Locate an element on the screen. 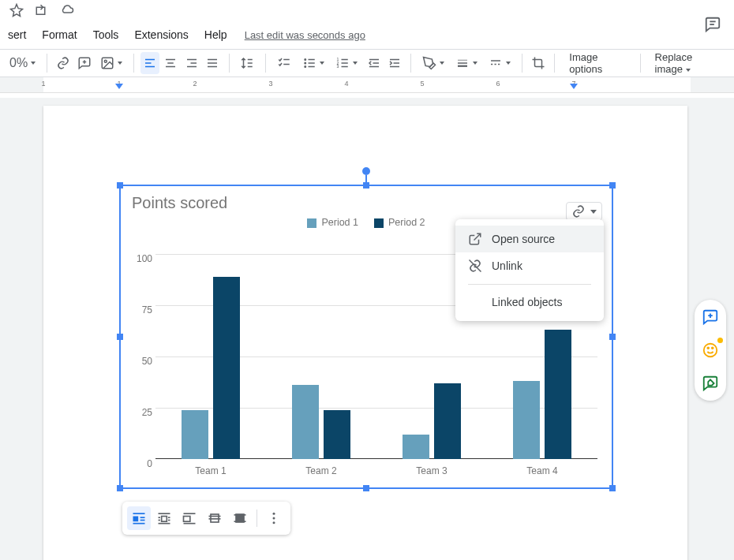 This screenshot has height=560, width=734. image-options-button: Image options is located at coordinates (597, 63).